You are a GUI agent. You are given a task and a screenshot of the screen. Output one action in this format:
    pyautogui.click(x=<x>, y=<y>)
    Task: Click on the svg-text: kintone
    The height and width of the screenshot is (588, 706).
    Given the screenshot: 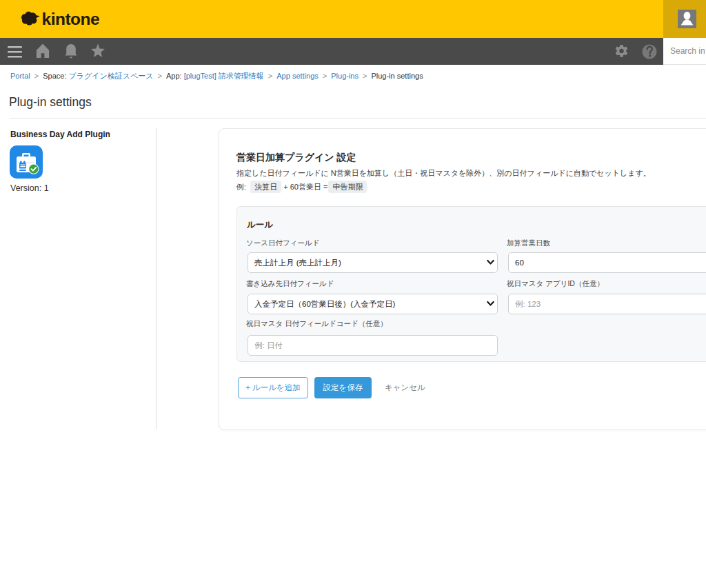 What is the action you would take?
    pyautogui.click(x=71, y=19)
    